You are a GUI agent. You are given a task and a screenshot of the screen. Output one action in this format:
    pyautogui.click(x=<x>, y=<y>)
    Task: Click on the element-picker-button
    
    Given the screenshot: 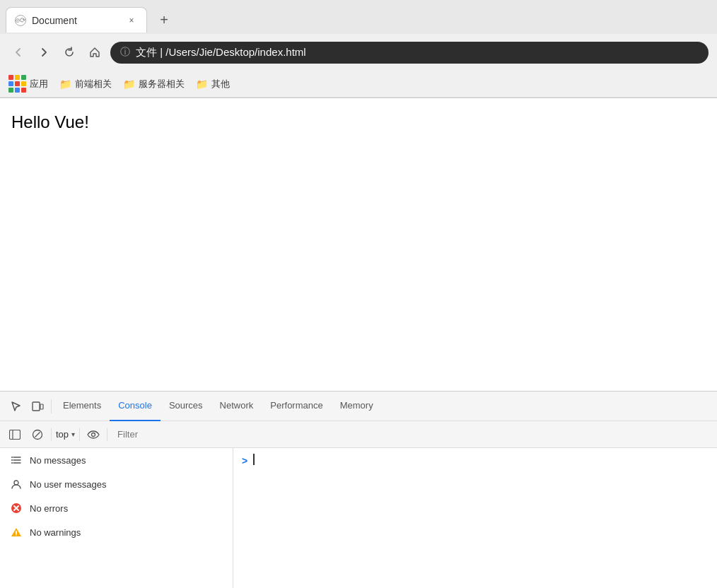 What is the action you would take?
    pyautogui.click(x=16, y=406)
    